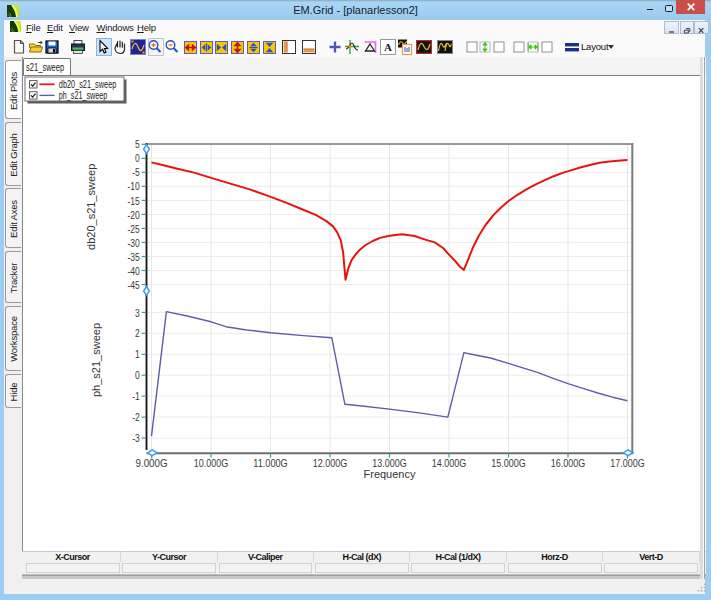  Describe the element at coordinates (627, 464) in the screenshot. I see `svg-text: 17.000G` at that location.